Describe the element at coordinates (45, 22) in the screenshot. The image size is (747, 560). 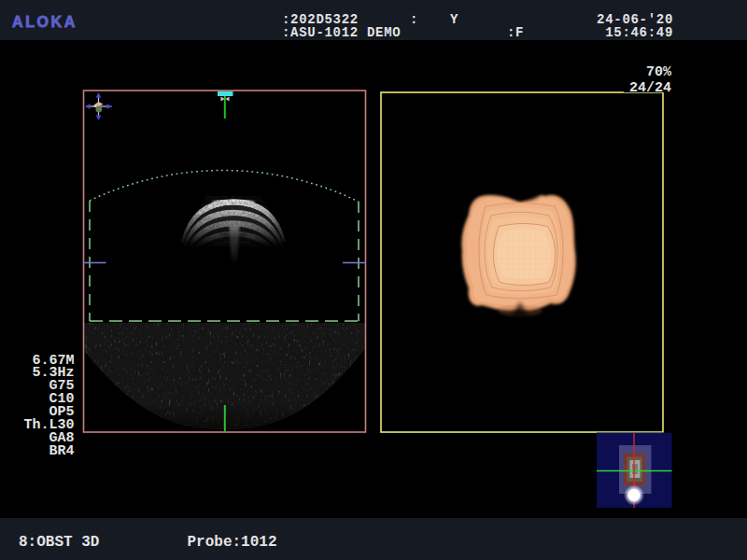
I see `svg-text: ALOKA` at that location.